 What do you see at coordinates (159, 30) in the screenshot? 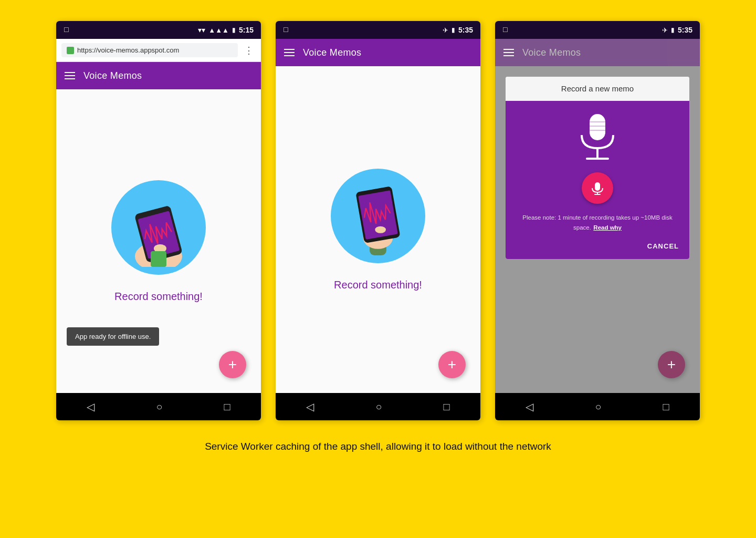
I see `status-bar-1: ☐ ▾▾ ▲▲▲ ▮ 5:15` at bounding box center [159, 30].